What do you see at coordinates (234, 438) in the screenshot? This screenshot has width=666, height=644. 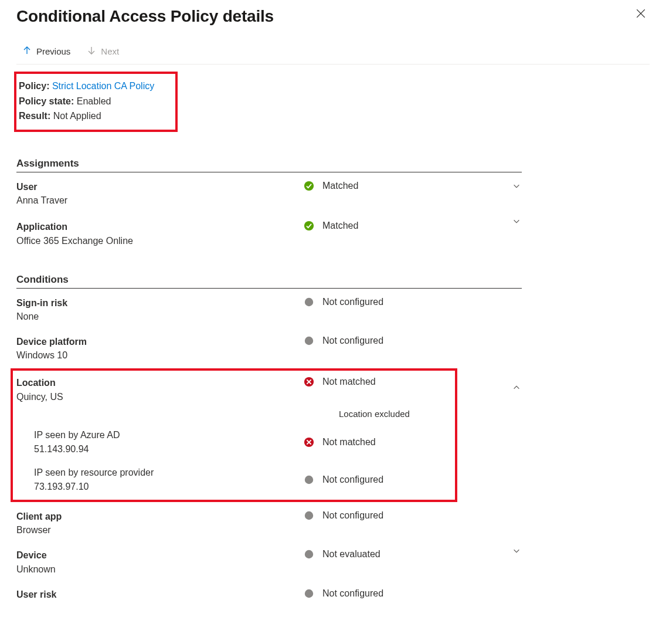 I see `ip-azure-row: IP seen by Azure AD 51.143.90.94 Not mat…` at bounding box center [234, 438].